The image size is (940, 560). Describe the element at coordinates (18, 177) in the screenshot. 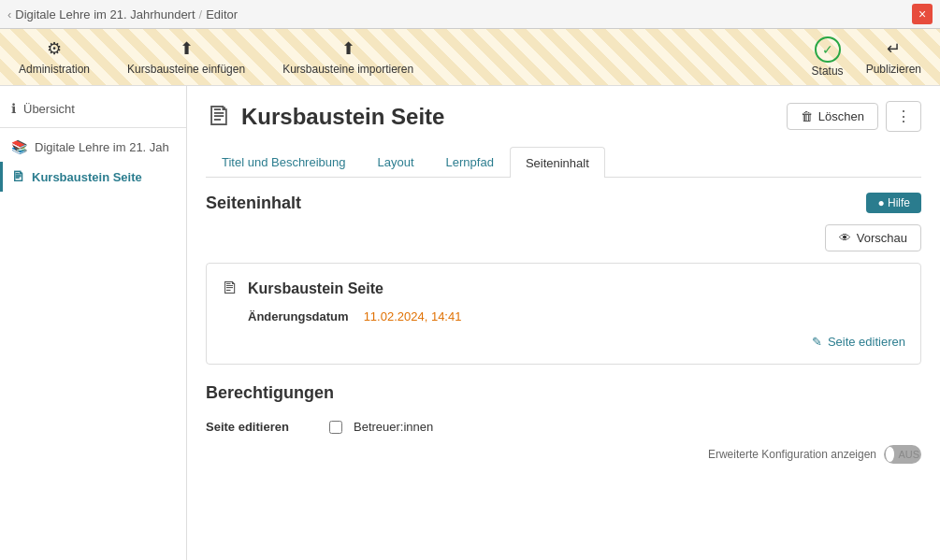

I see `page-icon: 🖹` at that location.